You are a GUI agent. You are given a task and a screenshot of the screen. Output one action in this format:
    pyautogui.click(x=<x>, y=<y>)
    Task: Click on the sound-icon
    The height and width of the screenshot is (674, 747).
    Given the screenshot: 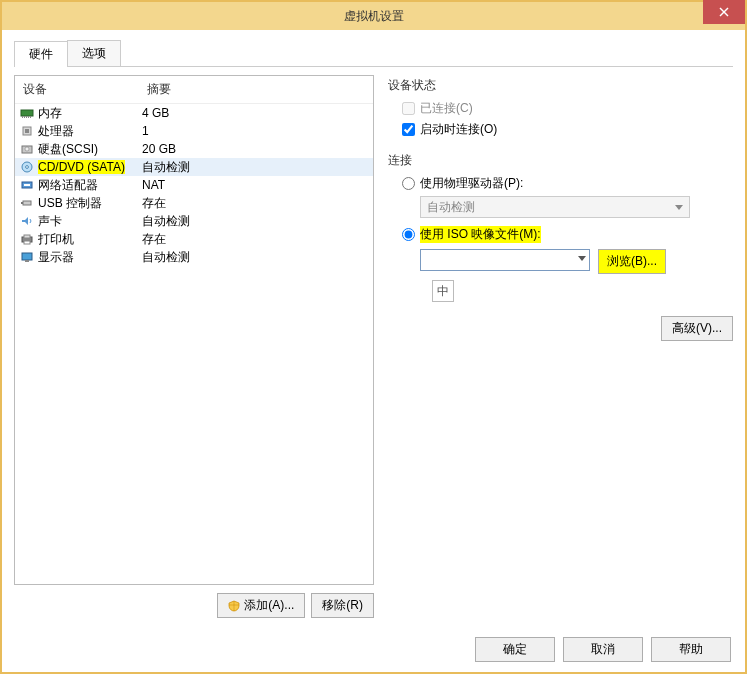 What is the action you would take?
    pyautogui.click(x=27, y=221)
    